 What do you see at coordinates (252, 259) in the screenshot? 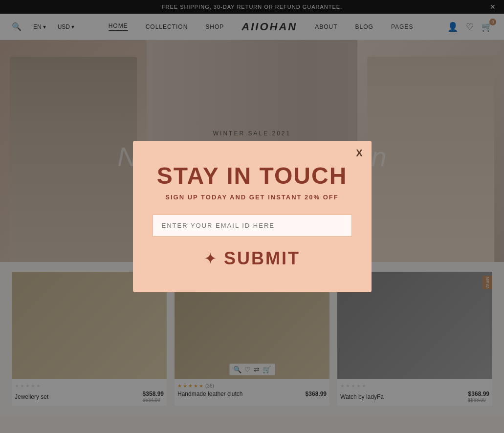
I see `modal-submit-row: ✦ SUBMIT` at bounding box center [252, 259].